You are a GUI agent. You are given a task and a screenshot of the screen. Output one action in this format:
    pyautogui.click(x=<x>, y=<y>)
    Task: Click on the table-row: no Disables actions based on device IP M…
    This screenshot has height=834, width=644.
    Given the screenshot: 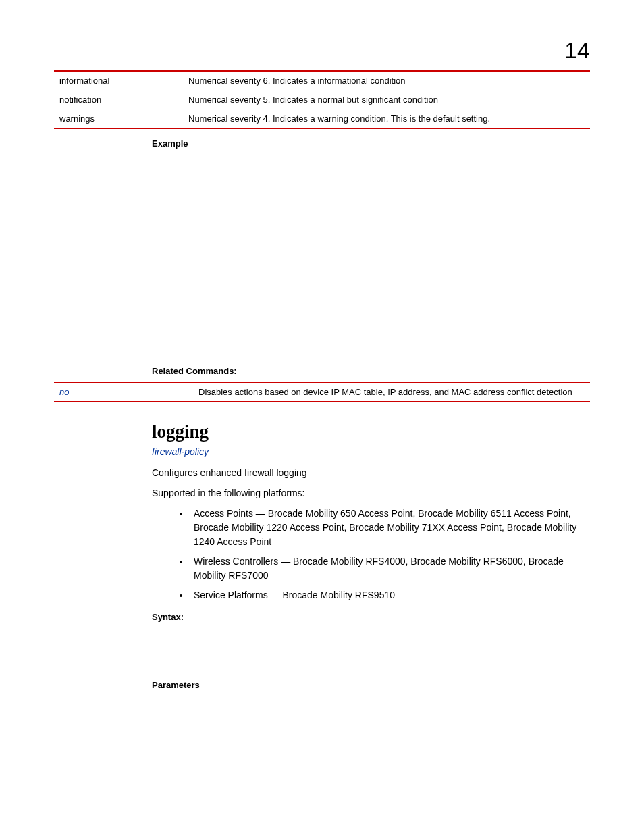 What is the action you would take?
    pyautogui.click(x=322, y=392)
    